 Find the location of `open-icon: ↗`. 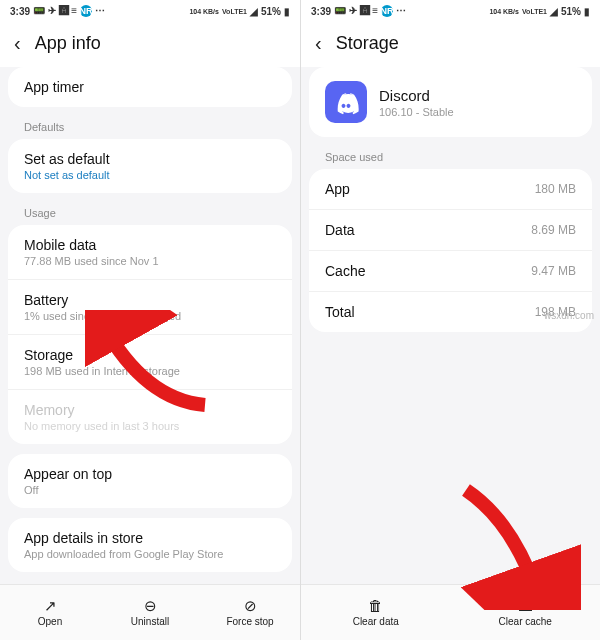

open-icon: ↗ is located at coordinates (50, 606).